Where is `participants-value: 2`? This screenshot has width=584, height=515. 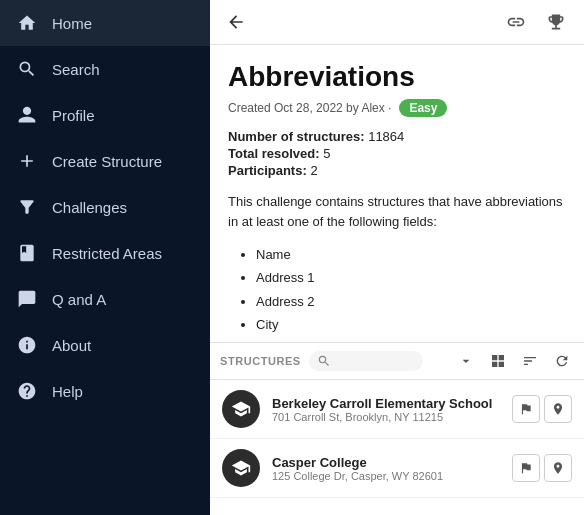
participants-value: 2 is located at coordinates (314, 170).